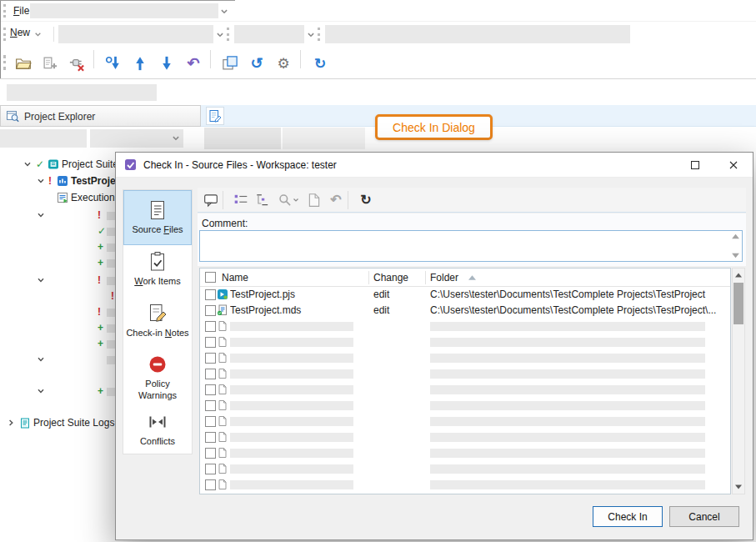  What do you see at coordinates (472, 278) in the screenshot?
I see `sort-ascending-icon` at bounding box center [472, 278].